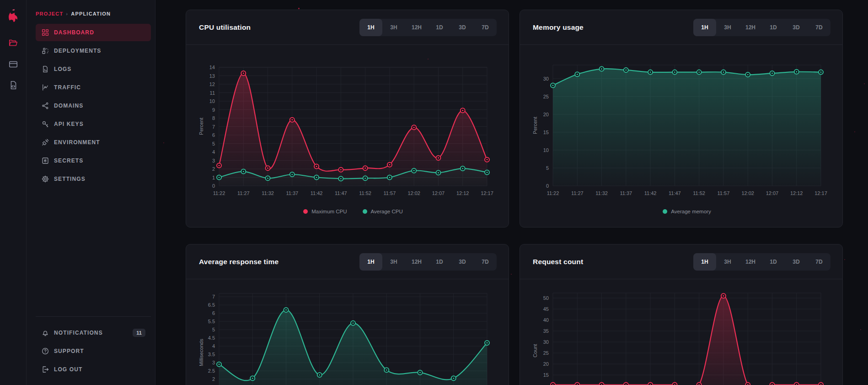  What do you see at coordinates (91, 51) in the screenshot?
I see `sidebar-item-deployments: DEPLOYMENTS` at bounding box center [91, 51].